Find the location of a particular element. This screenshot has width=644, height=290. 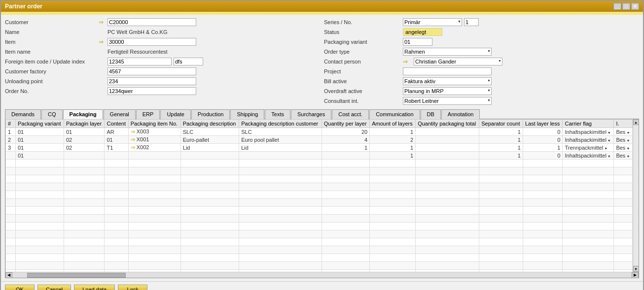

update-index-input is located at coordinates (188, 62).